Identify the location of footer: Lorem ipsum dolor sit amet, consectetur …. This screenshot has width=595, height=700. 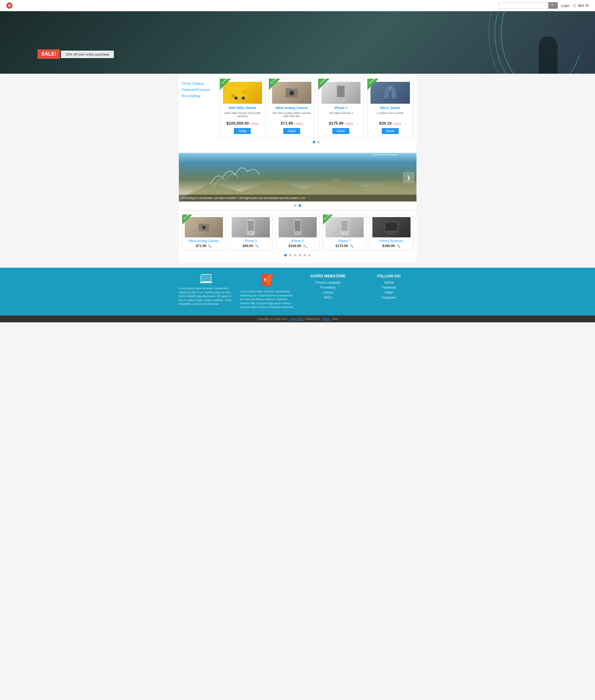
(298, 292).